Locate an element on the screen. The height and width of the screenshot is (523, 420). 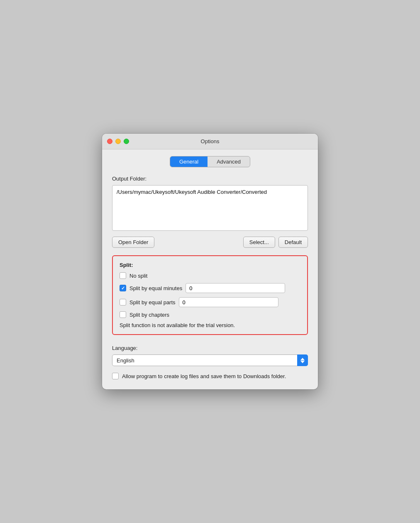
split-parts-label: Split by equal parts is located at coordinates (153, 302).